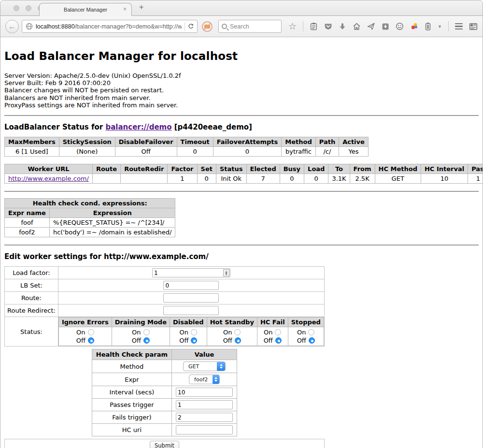  Describe the element at coordinates (254, 27) in the screenshot. I see `search-input` at that location.